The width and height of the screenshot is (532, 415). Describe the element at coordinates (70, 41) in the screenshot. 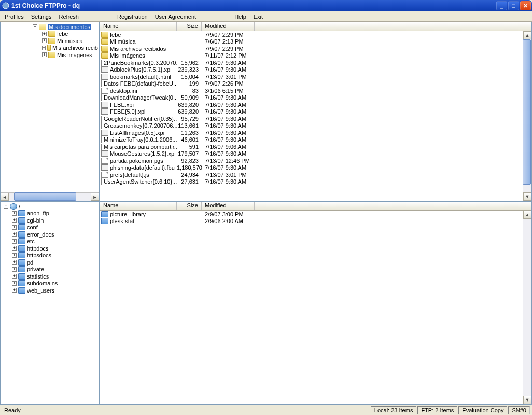

I see `tree-node: Mi música` at that location.